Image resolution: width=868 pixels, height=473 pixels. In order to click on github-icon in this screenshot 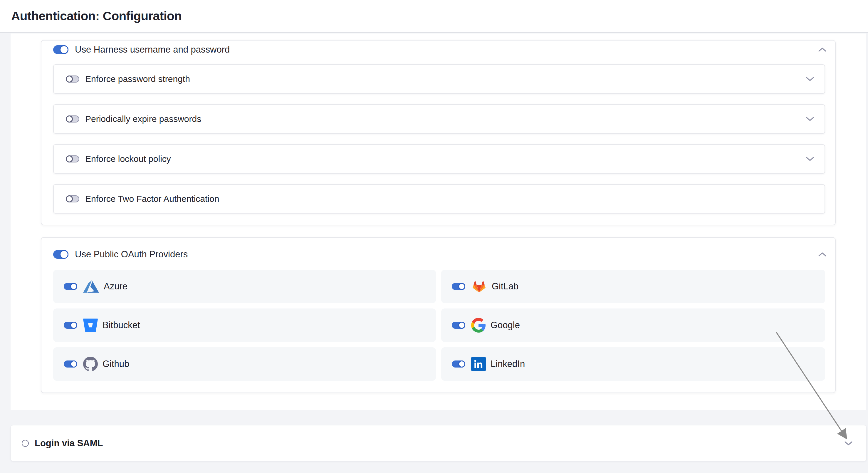, I will do `click(90, 364)`.